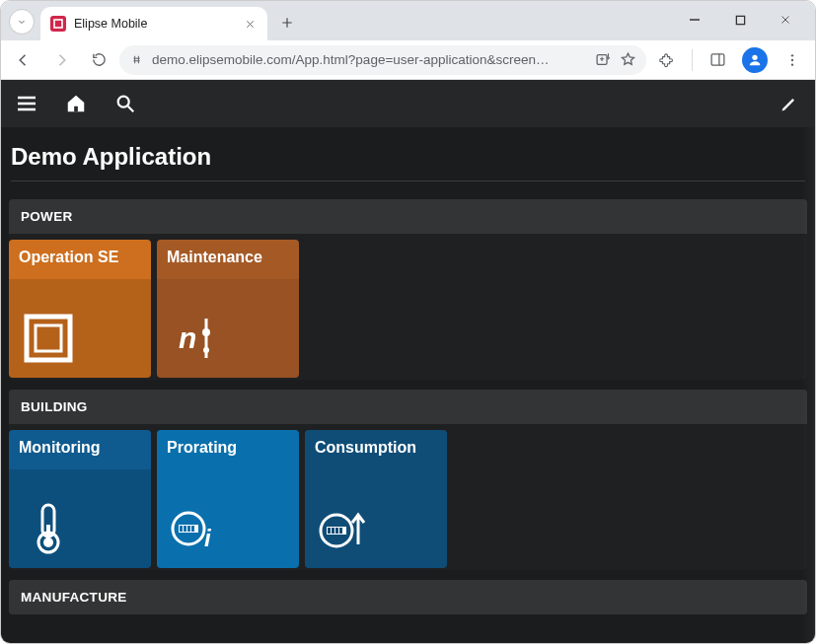 The width and height of the screenshot is (816, 644). What do you see at coordinates (228, 444) in the screenshot?
I see `card-label: Prorating` at bounding box center [228, 444].